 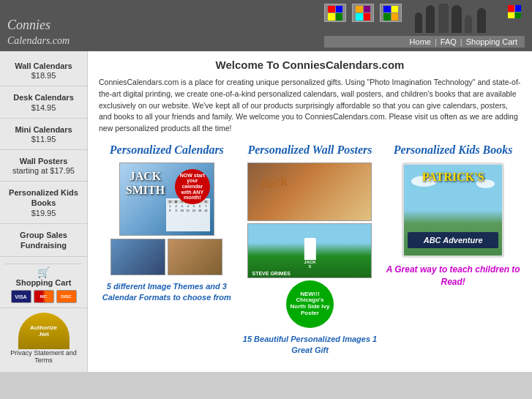 I want to click on sidebar-item-wall-posters: Wall Posters starting at $17.95, so click(x=44, y=165).